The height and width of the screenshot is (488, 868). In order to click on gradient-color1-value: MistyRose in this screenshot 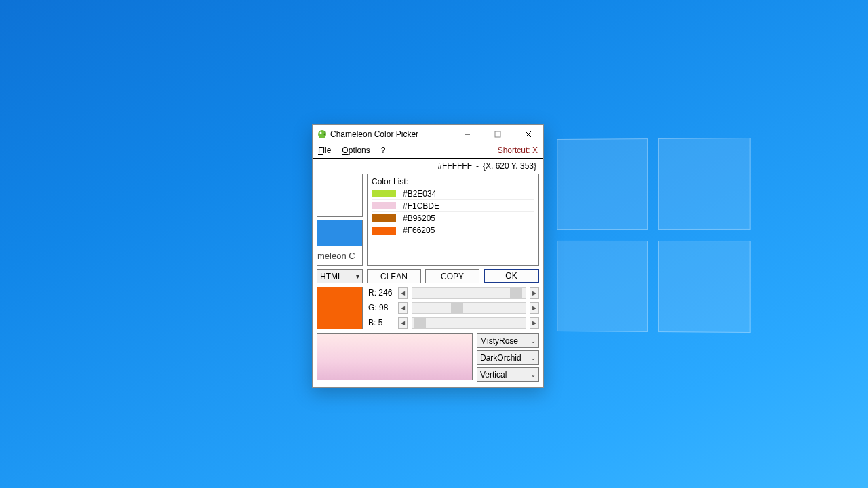, I will do `click(499, 341)`.